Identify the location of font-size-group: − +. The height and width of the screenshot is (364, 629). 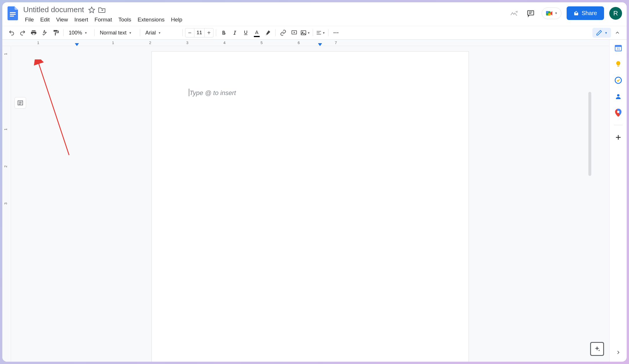
(199, 33).